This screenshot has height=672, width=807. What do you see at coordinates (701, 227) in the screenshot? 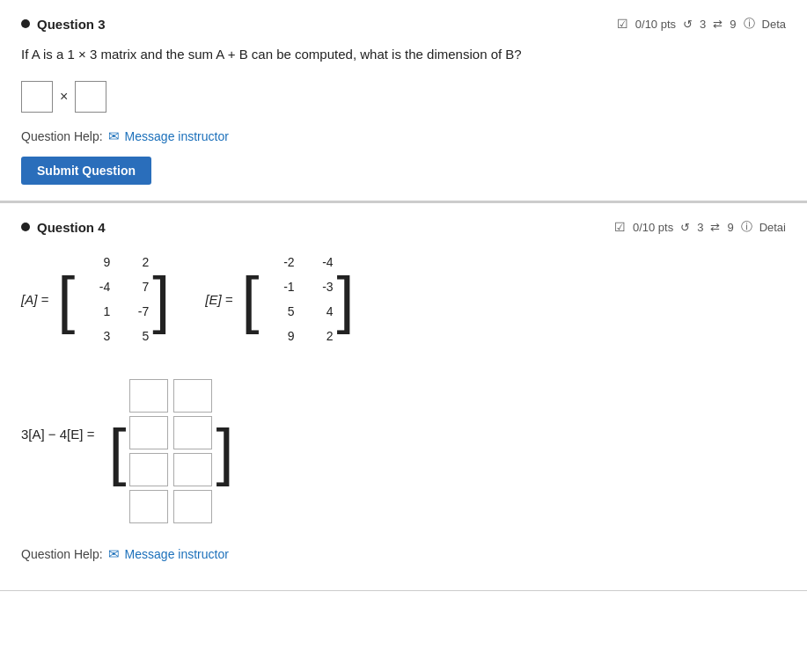
I see `q4-tries1: 3` at bounding box center [701, 227].